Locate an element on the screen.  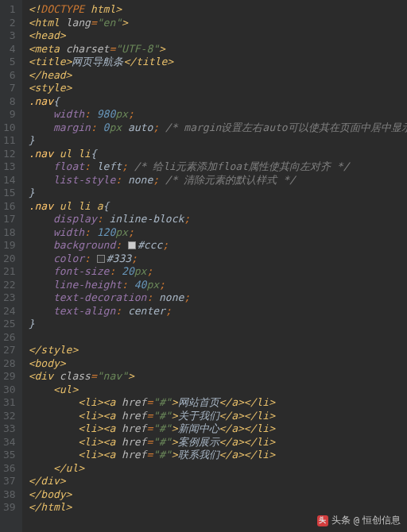
code-line: </style> is located at coordinates (218, 351).